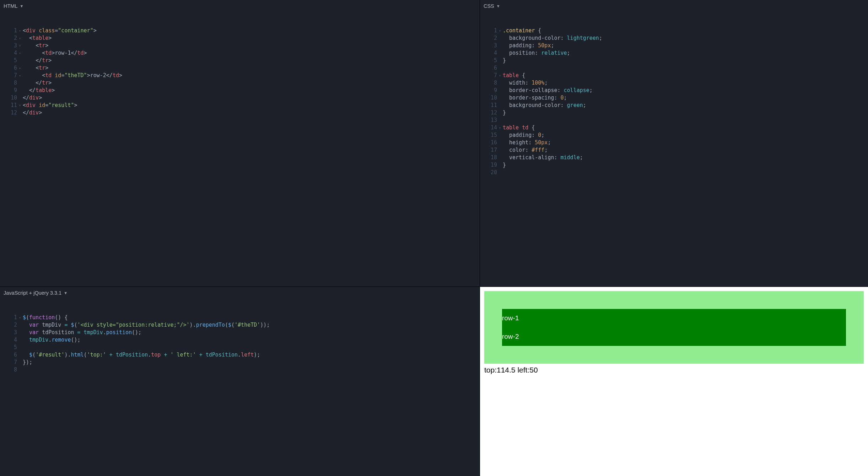 The height and width of the screenshot is (476, 868). Describe the element at coordinates (9, 90) in the screenshot. I see `line-number: 9` at that location.